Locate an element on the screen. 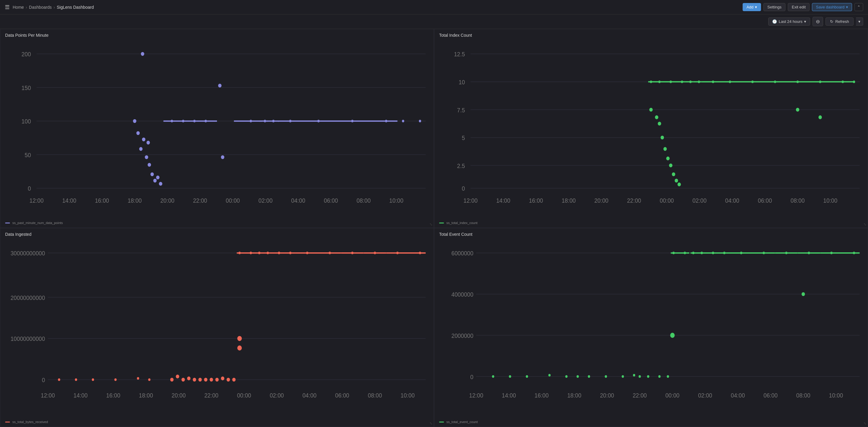 Image resolution: width=868 pixels, height=427 pixels. panel-title-data-points: Data Points Per Minute is located at coordinates (217, 34).